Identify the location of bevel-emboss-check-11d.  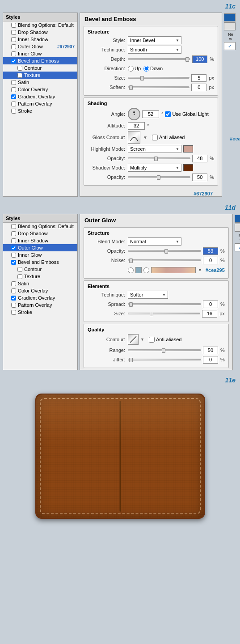
(13, 262).